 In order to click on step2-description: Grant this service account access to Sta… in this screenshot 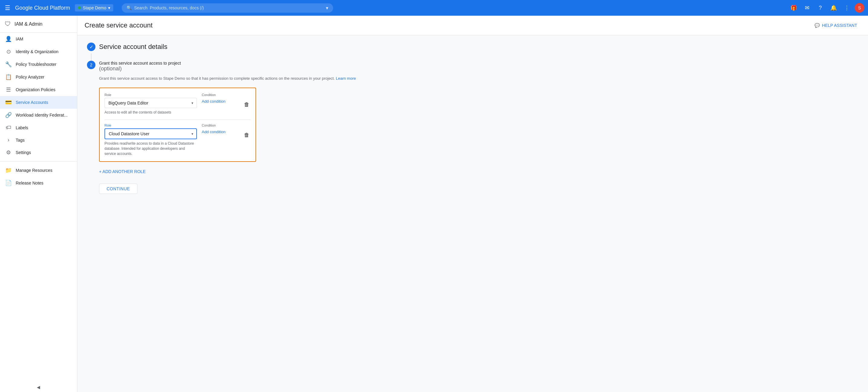, I will do `click(478, 79)`.